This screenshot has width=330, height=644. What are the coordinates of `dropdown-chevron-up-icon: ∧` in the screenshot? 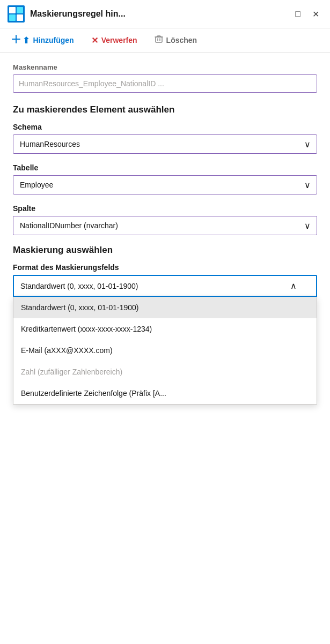 It's located at (294, 286).